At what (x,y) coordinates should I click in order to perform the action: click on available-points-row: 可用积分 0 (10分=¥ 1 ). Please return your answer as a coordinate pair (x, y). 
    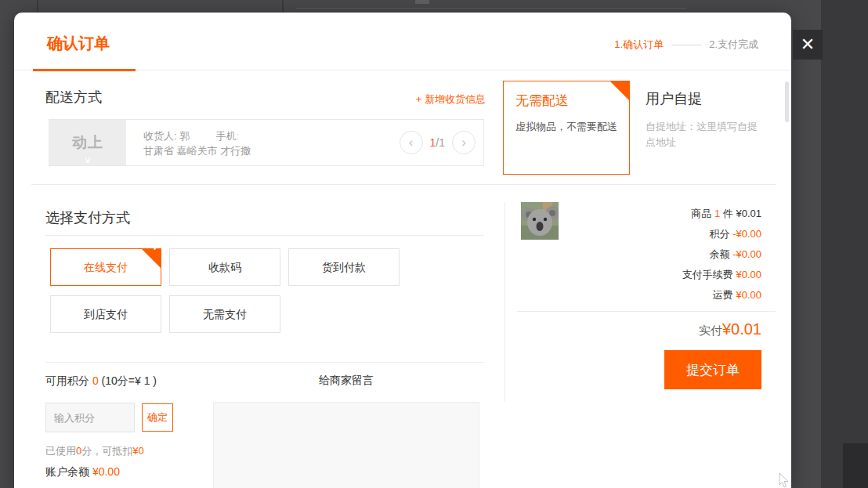
    Looking at the image, I should click on (101, 381).